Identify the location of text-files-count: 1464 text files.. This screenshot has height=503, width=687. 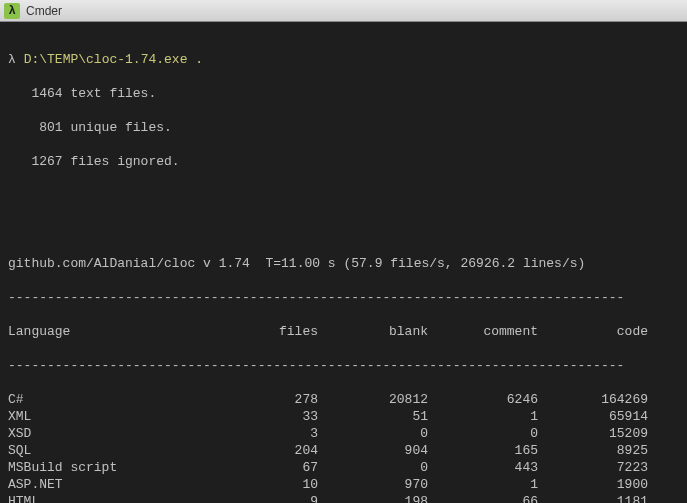
(344, 94).